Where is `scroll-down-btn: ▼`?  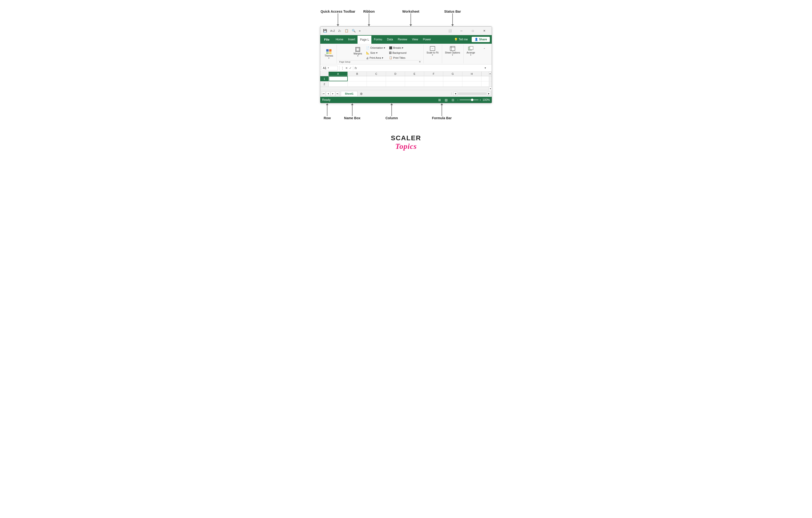
scroll-down-btn: ▼ is located at coordinates (490, 89).